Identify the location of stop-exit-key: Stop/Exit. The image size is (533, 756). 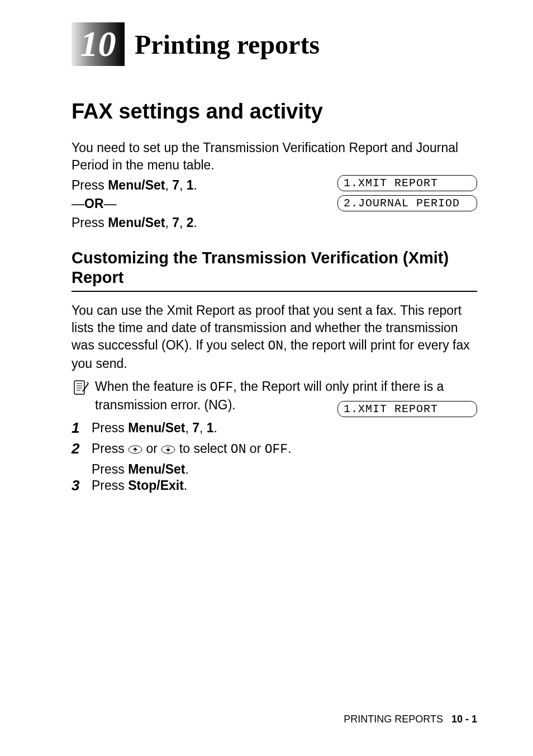
(156, 485).